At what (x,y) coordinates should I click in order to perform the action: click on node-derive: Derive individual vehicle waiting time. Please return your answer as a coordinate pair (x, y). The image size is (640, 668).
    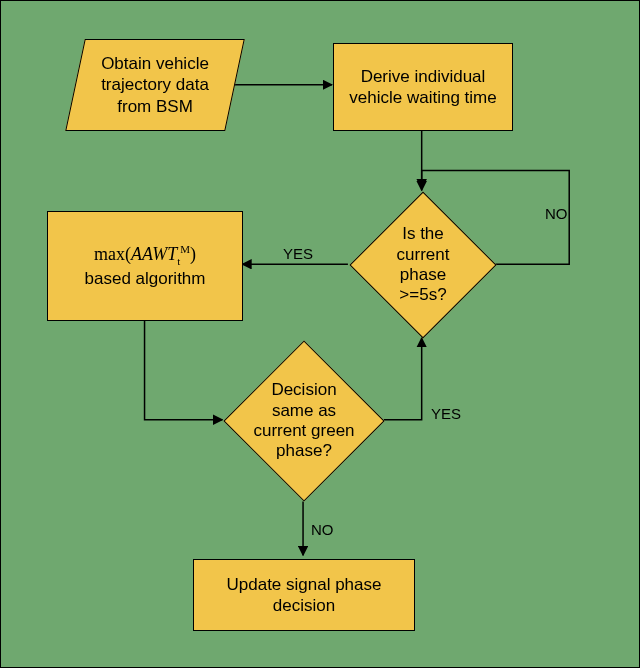
    Looking at the image, I should click on (423, 87).